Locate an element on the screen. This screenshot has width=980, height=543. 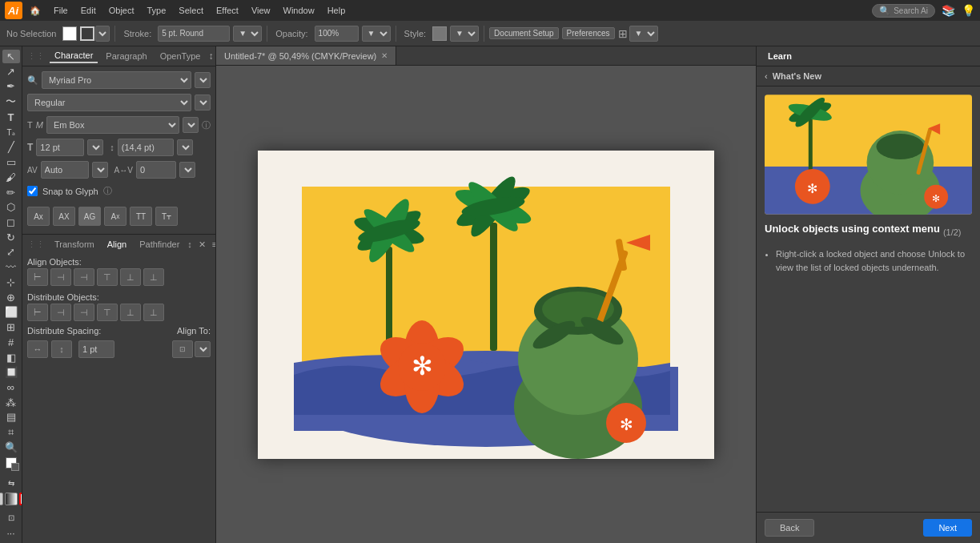
fill-swatch is located at coordinates (70, 34).